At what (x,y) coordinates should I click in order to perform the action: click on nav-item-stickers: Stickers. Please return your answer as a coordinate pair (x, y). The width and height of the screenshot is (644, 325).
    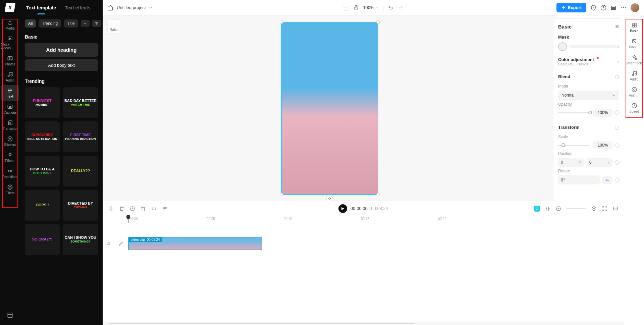
    Looking at the image, I should click on (10, 141).